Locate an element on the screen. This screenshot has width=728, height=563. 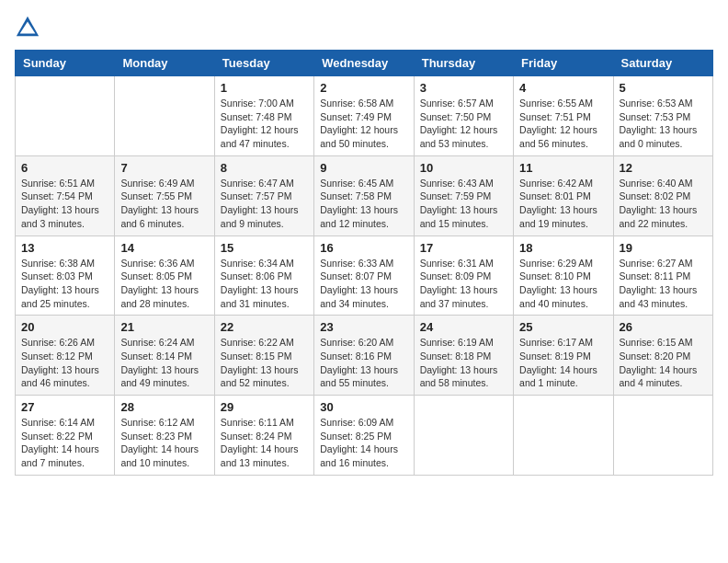
day-cell: 10Sunrise: 6:43 AM Sunset: 7:59 PM Dayli… is located at coordinates (463, 195).